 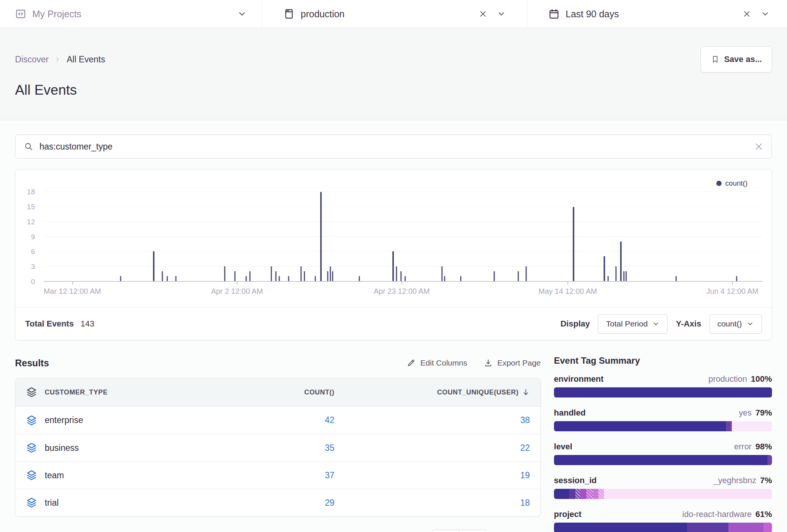 What do you see at coordinates (488, 363) in the screenshot?
I see `download-icon` at bounding box center [488, 363].